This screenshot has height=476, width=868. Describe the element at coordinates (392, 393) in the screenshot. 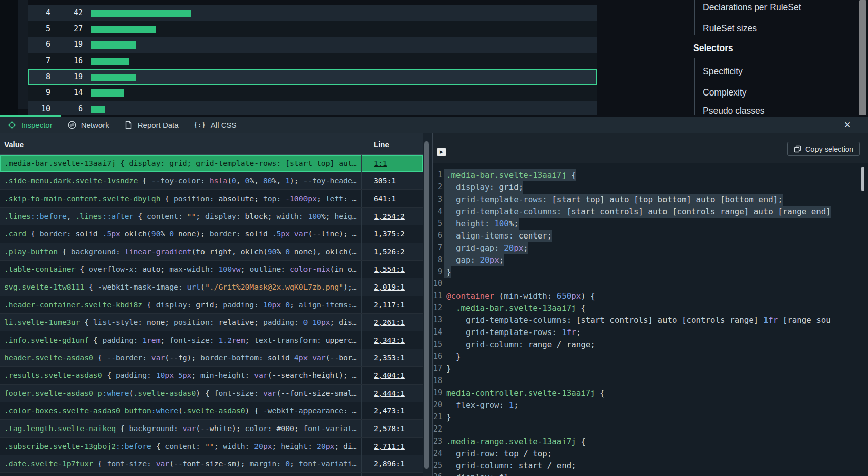

I see `ruleset-line-cell: 2,444:1` at that location.